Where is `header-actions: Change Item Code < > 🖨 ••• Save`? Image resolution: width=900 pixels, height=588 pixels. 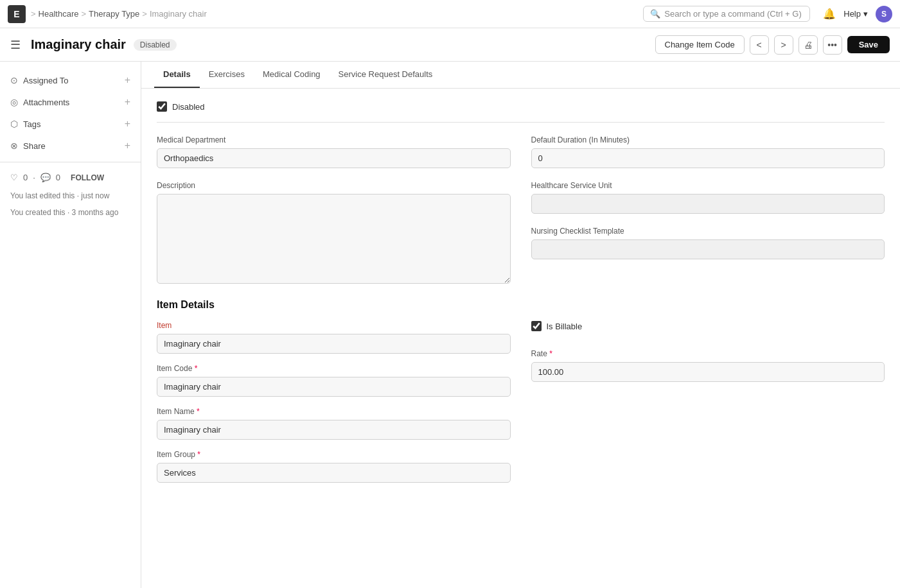
header-actions: Change Item Code < > 🖨 ••• Save is located at coordinates (773, 45).